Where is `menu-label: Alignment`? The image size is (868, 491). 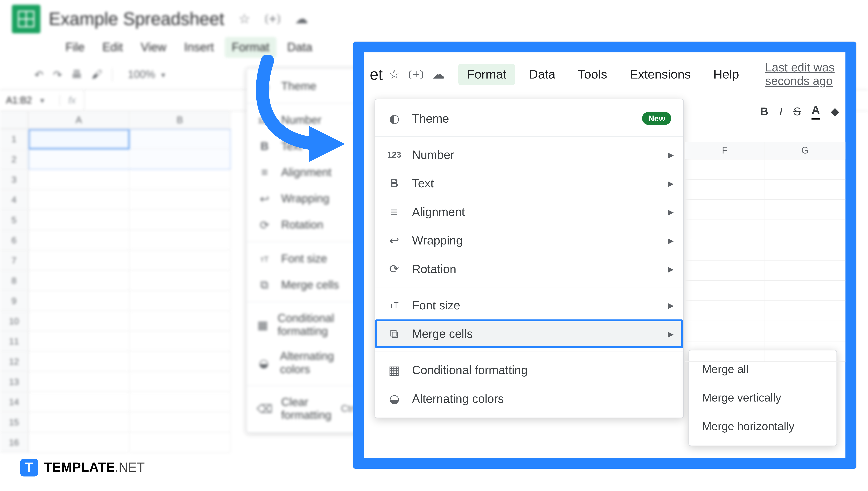
menu-label: Alignment is located at coordinates (439, 212).